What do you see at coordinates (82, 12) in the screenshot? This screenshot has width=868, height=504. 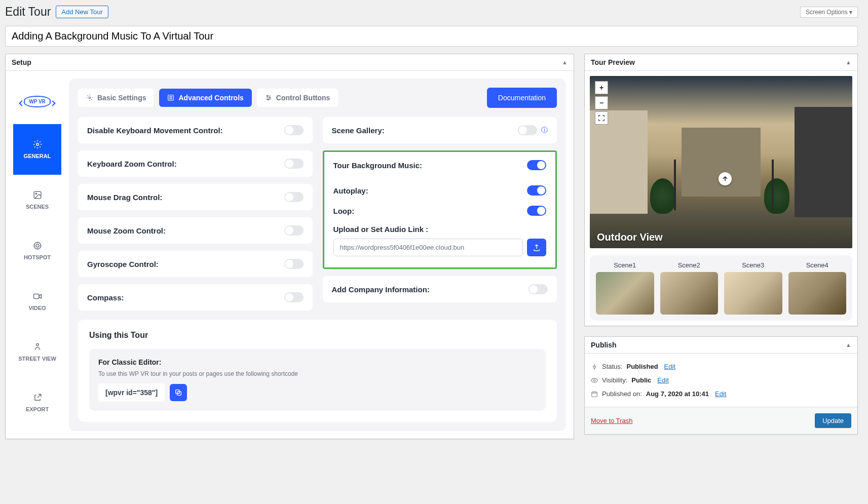 I see `add-new-tour-button: Add New Tour` at bounding box center [82, 12].